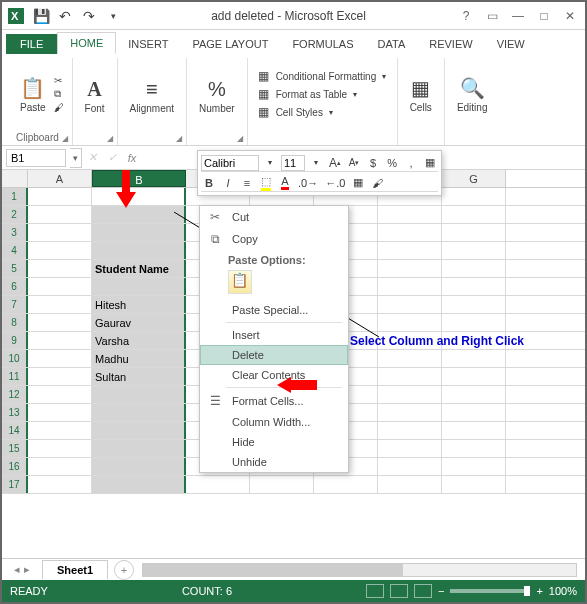  What do you see at coordinates (75, 570) in the screenshot?
I see `sheet-tab-1: Sheet1` at bounding box center [75, 570].